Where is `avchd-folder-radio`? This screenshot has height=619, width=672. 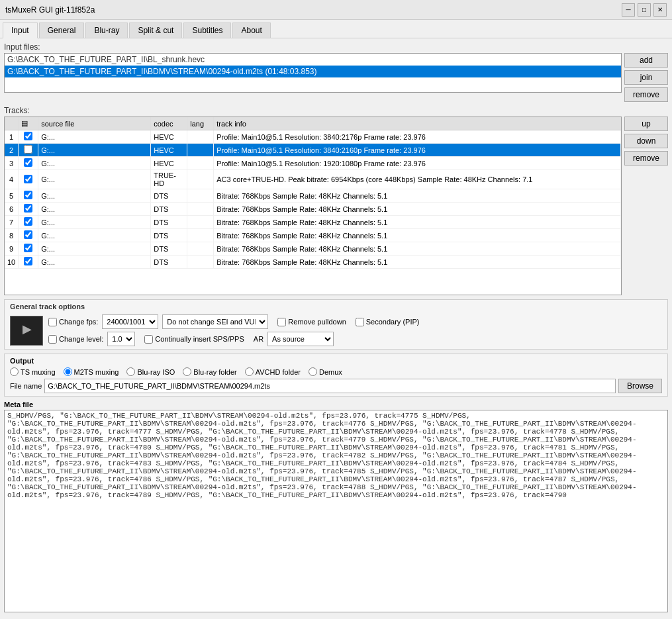 avchd-folder-radio is located at coordinates (249, 372).